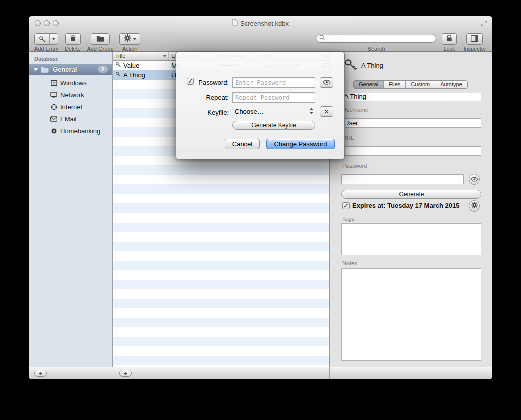  Describe the element at coordinates (261, 373) in the screenshot. I see `bottom-bar: + +` at that location.